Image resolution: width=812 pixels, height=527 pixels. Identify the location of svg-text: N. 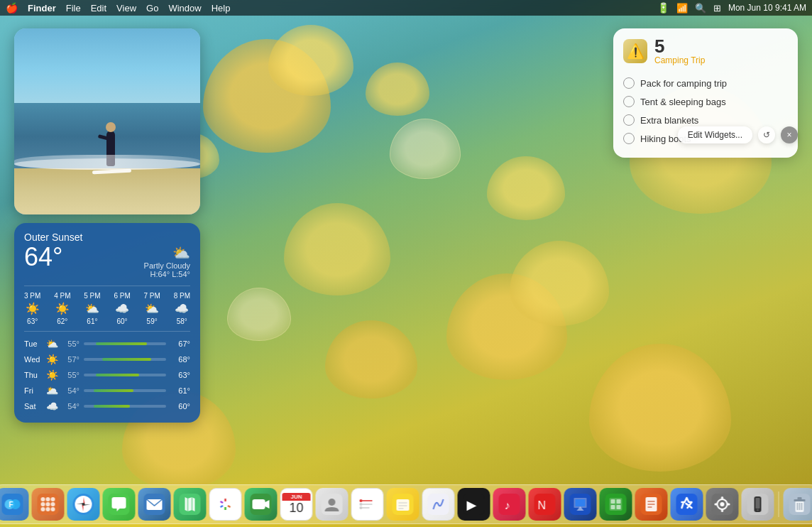
(542, 506).